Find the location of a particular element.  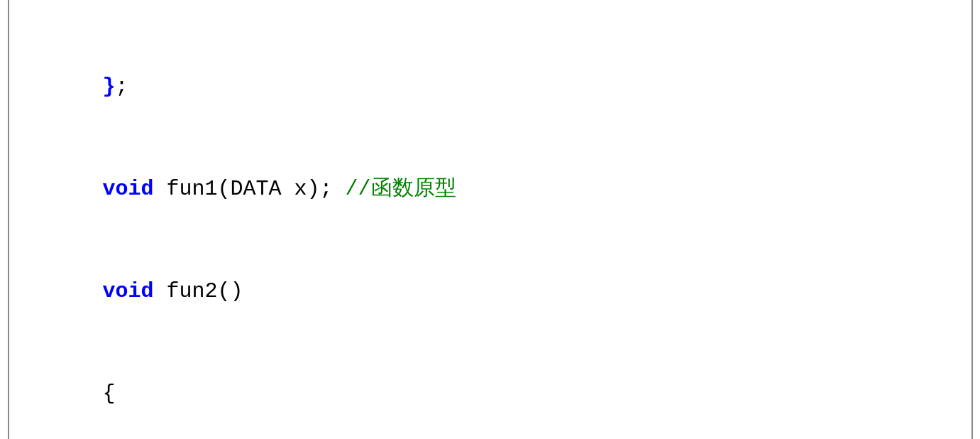

plain-fun2: fun2() is located at coordinates (199, 291).